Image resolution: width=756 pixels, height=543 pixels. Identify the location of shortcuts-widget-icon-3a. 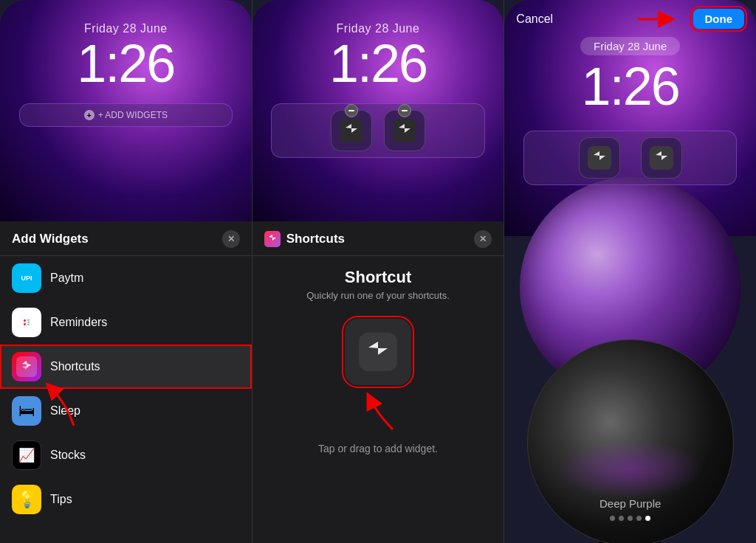
(599, 158).